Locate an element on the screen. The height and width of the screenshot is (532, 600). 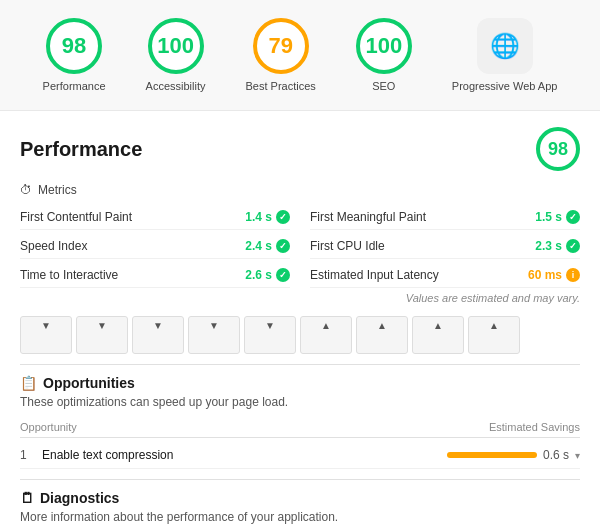
metric-name-fci: First CPU Idle is located at coordinates (348, 246).